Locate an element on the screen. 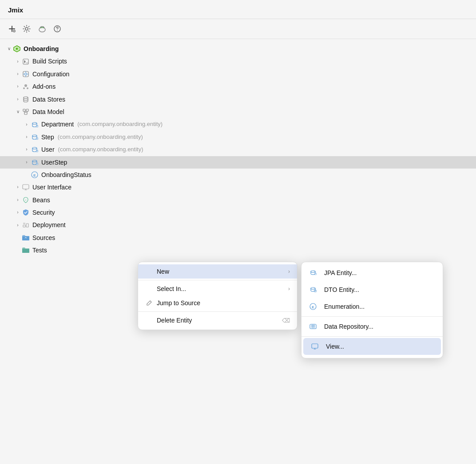  title-bar: Jmix is located at coordinates (238, 10).